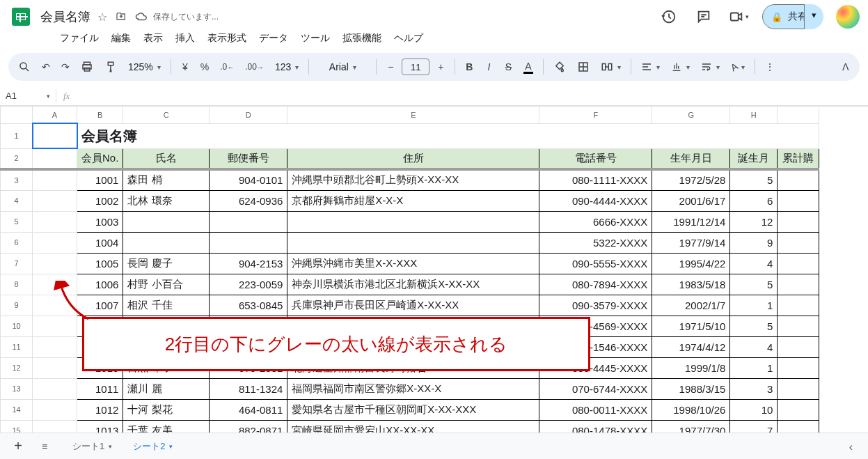 Image resolution: width=868 pixels, height=459 pixels. What do you see at coordinates (55, 221) in the screenshot?
I see `cell-A5` at bounding box center [55, 221].